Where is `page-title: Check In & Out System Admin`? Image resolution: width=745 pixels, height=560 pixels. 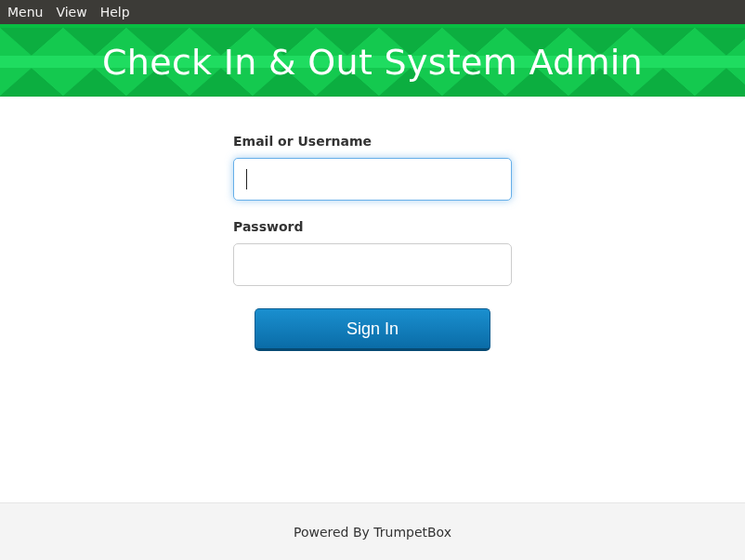
page-title: Check In & Out System Admin is located at coordinates (372, 62).